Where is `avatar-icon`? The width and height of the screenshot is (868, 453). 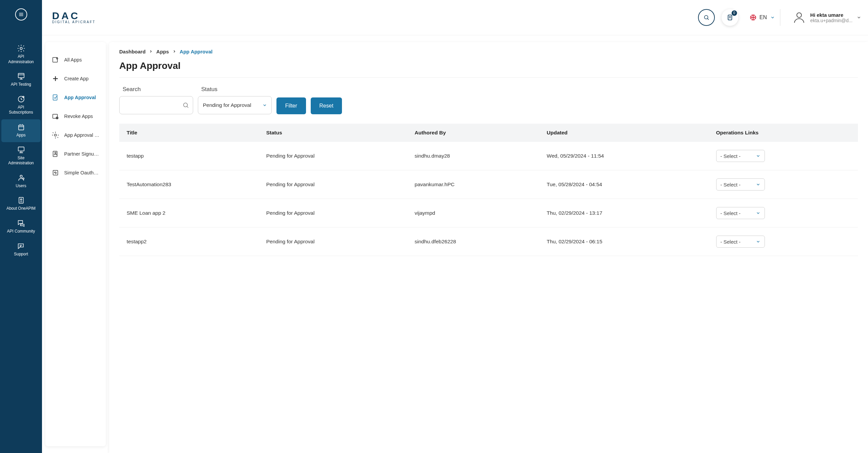
avatar-icon is located at coordinates (799, 18).